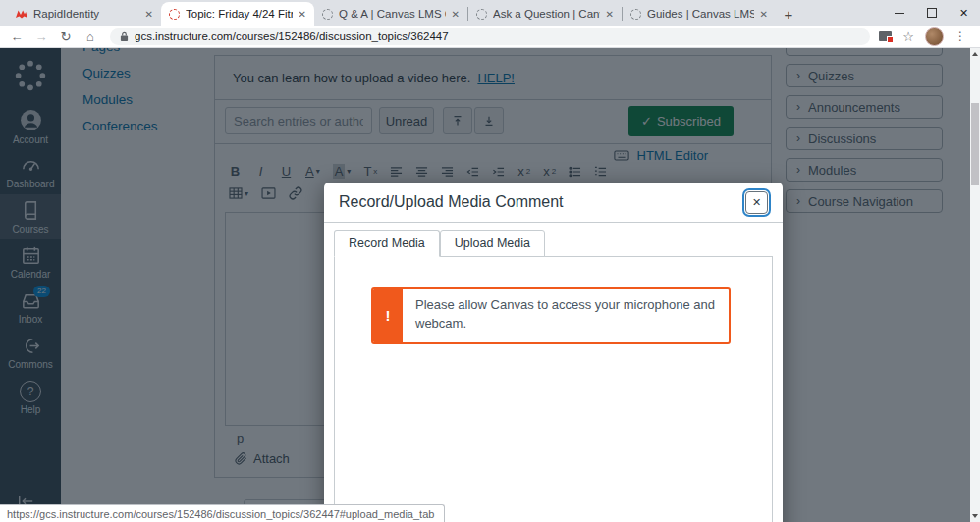  What do you see at coordinates (899, 14) in the screenshot?
I see `minimize-icon` at bounding box center [899, 14].